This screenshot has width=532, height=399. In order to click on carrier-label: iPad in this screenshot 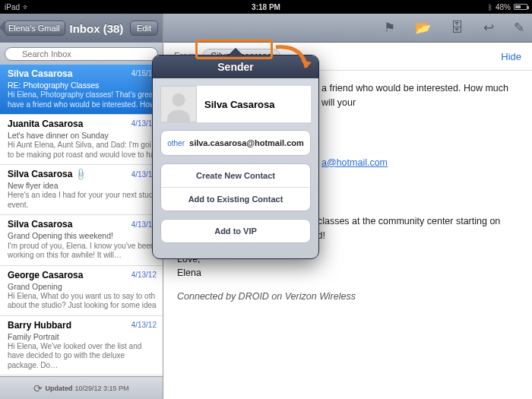, I will do `click(12, 8)`.